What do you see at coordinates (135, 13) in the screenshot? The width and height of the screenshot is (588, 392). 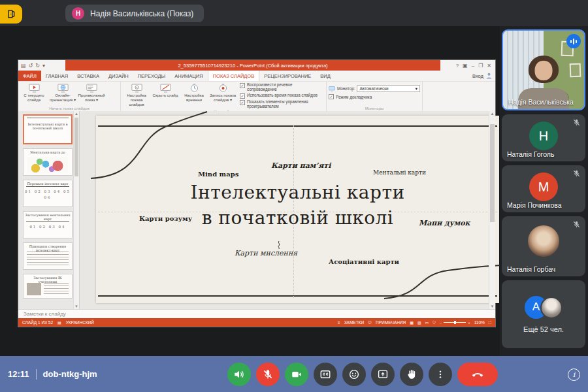 I see `presenter-pill: Н Надія Васильківська (Показ)` at bounding box center [135, 13].